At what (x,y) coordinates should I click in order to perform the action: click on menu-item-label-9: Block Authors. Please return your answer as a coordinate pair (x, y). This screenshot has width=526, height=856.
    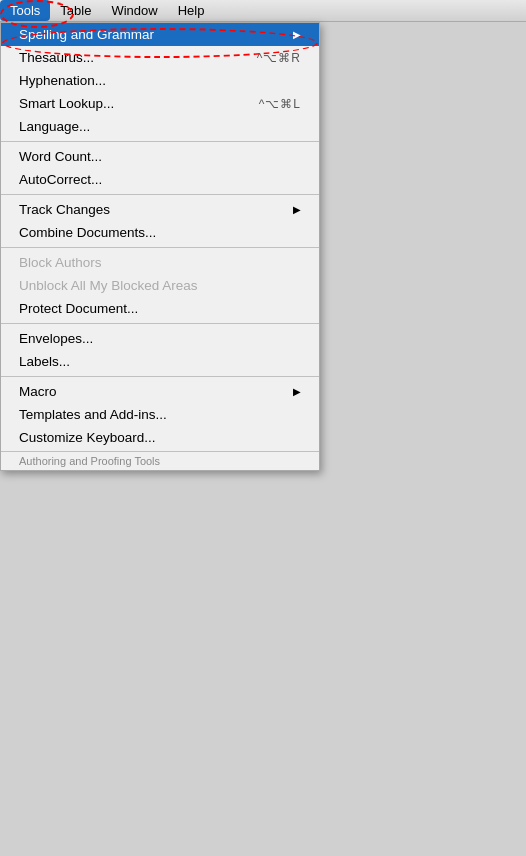
    Looking at the image, I should click on (160, 262).